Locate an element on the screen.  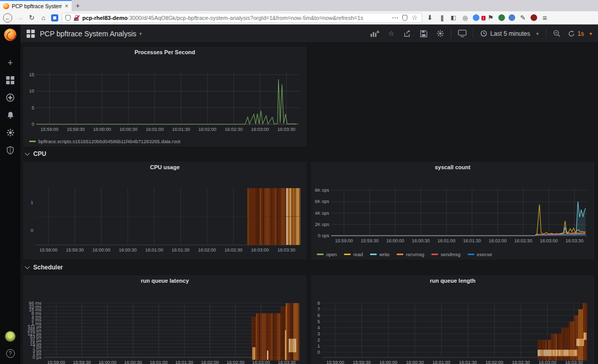
legend-series-label: sendmsg is located at coordinates (451, 255).